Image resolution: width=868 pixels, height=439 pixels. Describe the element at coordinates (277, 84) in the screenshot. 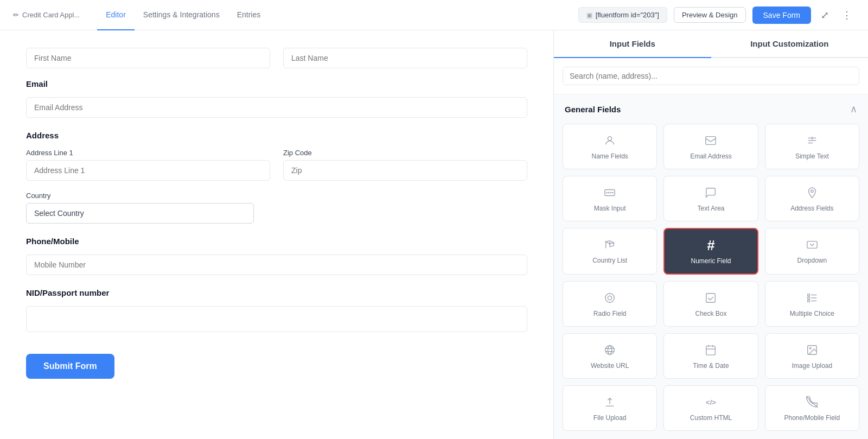

I see `email-label: Email` at that location.